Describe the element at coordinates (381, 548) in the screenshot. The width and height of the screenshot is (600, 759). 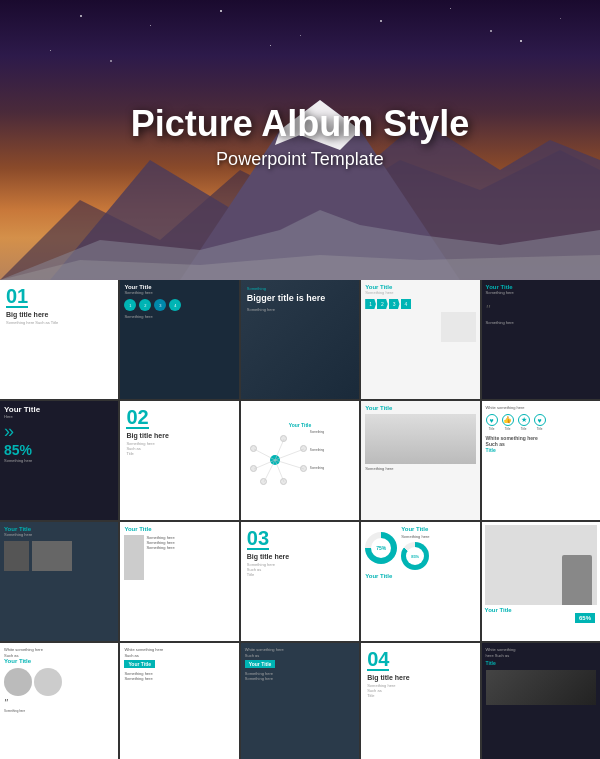
I see `donut-container-1: 75%` at that location.